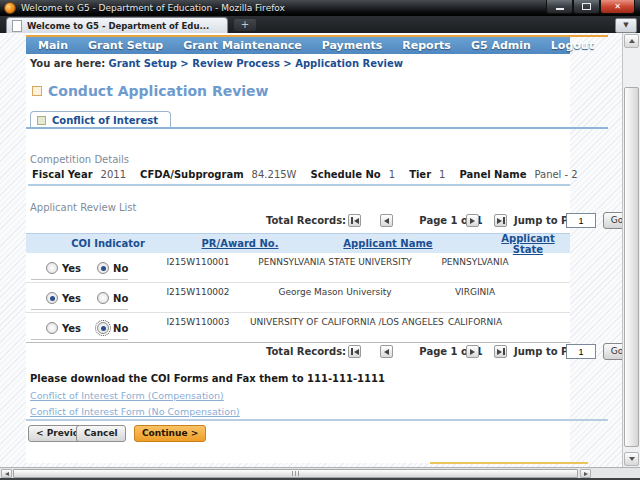 The width and height of the screenshot is (640, 480). Describe the element at coordinates (117, 25) in the screenshot. I see `browser-tab: Welcome to G5 - Department of Edu...` at that location.